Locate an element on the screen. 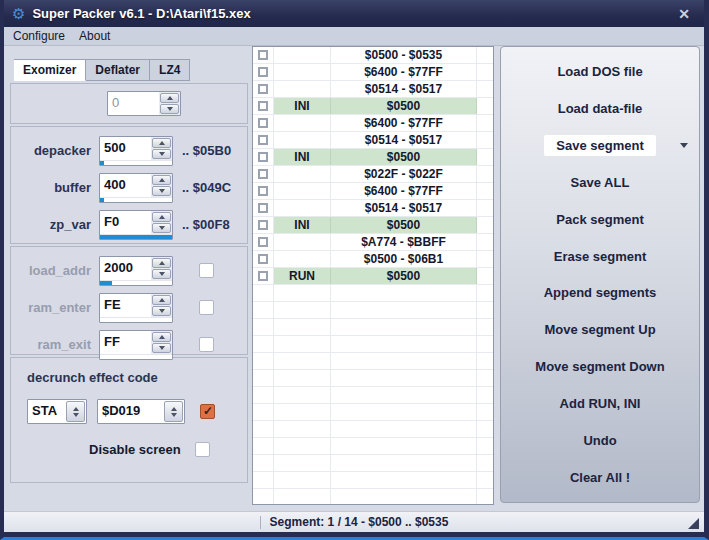 The width and height of the screenshot is (709, 540). effect-address-value: $D019 is located at coordinates (130, 412).